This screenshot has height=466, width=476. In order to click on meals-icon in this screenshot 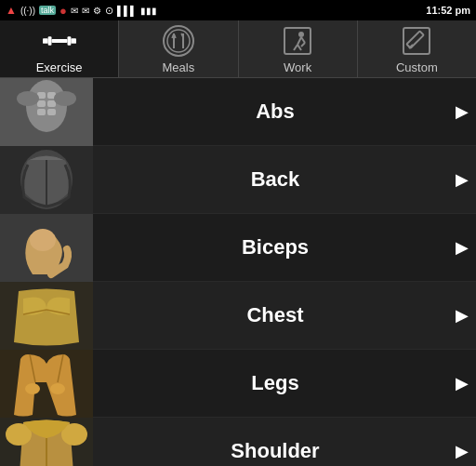, I will do `click(178, 41)`.